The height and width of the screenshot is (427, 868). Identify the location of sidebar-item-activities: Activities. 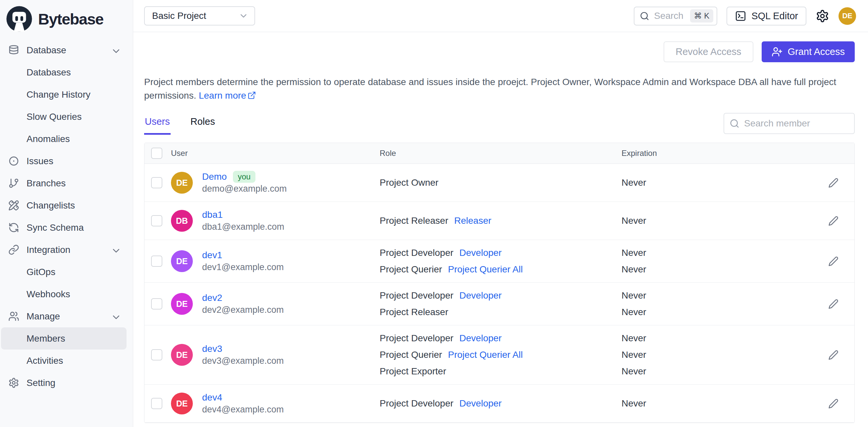
(64, 361).